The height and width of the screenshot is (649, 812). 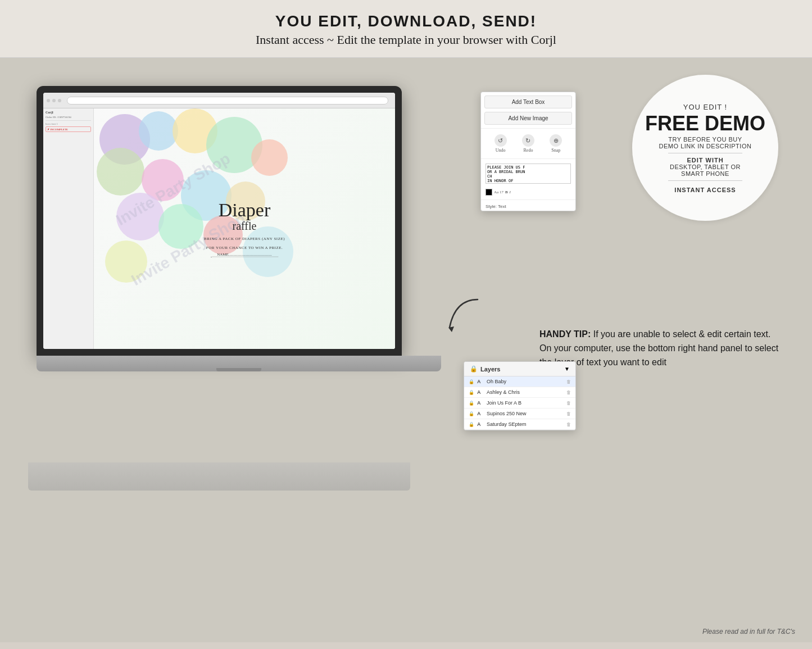 I want to click on laptop-base, so click(x=239, y=364).